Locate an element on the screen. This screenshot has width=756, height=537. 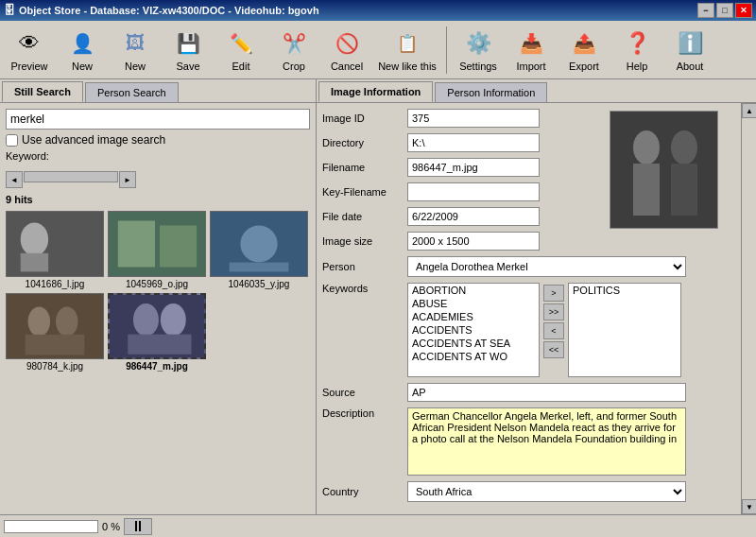
search-area: Use advanced image search Keyword: is located at coordinates (158, 135).